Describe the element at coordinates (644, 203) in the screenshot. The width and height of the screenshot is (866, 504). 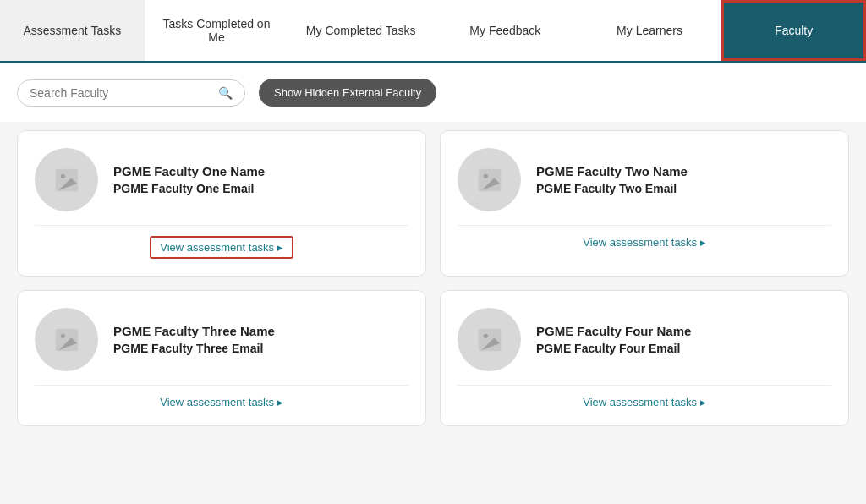
I see `faculty-card-faculty-2: PGME Faculty Two Name PGME Faculty Two E…` at that location.